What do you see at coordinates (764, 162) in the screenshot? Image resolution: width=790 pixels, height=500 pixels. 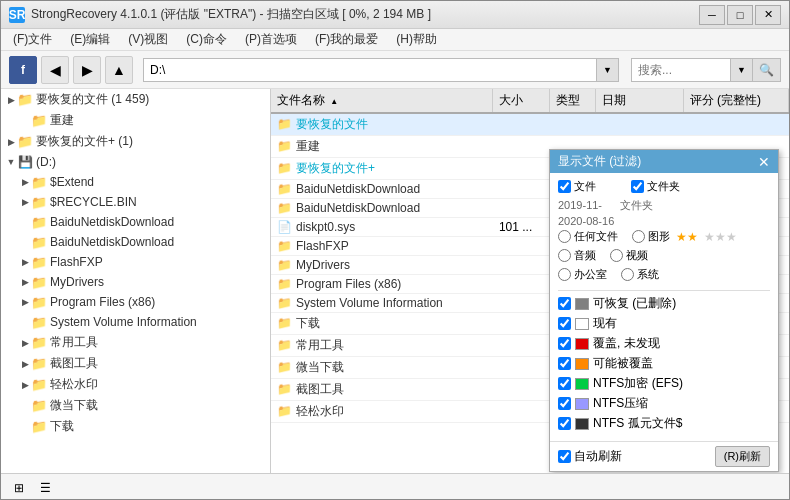 I see `filter-close-button: ✕` at bounding box center [764, 162].